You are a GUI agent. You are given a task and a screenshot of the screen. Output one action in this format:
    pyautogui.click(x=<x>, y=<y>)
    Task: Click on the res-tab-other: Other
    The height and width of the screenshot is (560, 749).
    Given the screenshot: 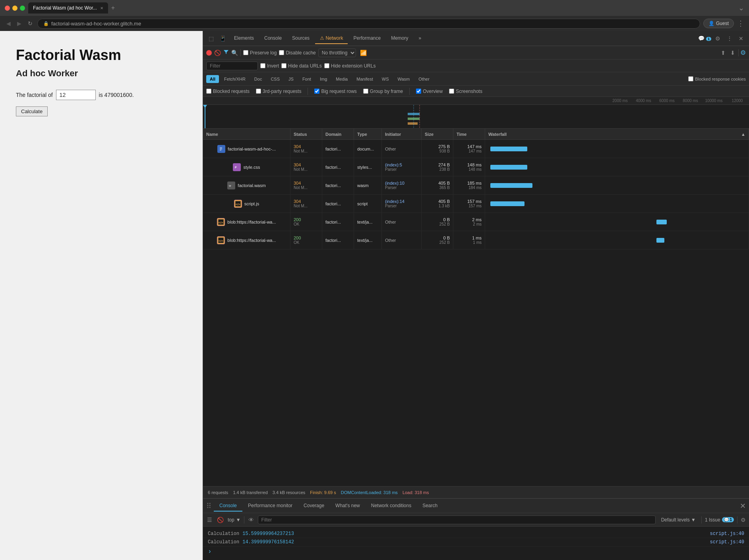 What is the action you would take?
    pyautogui.click(x=424, y=79)
    